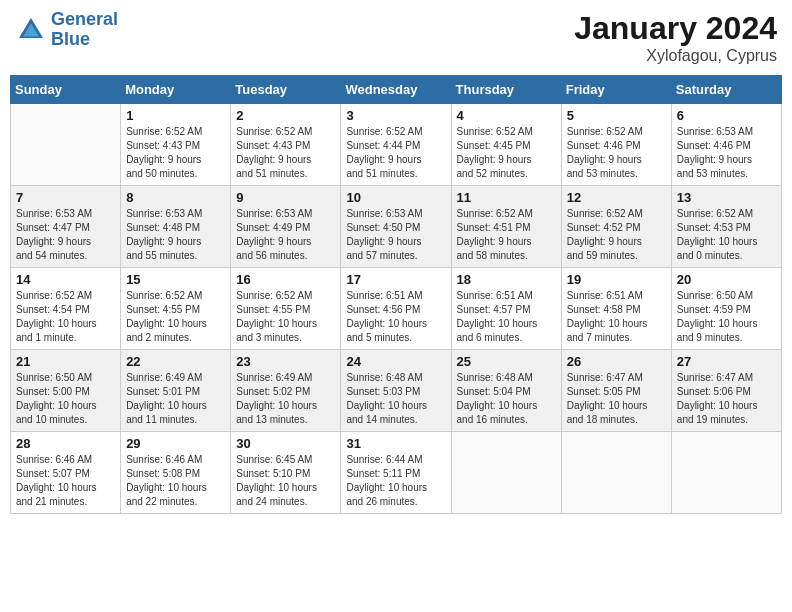 Image resolution: width=792 pixels, height=612 pixels. What do you see at coordinates (676, 28) in the screenshot?
I see `month-title: January 2024` at bounding box center [676, 28].